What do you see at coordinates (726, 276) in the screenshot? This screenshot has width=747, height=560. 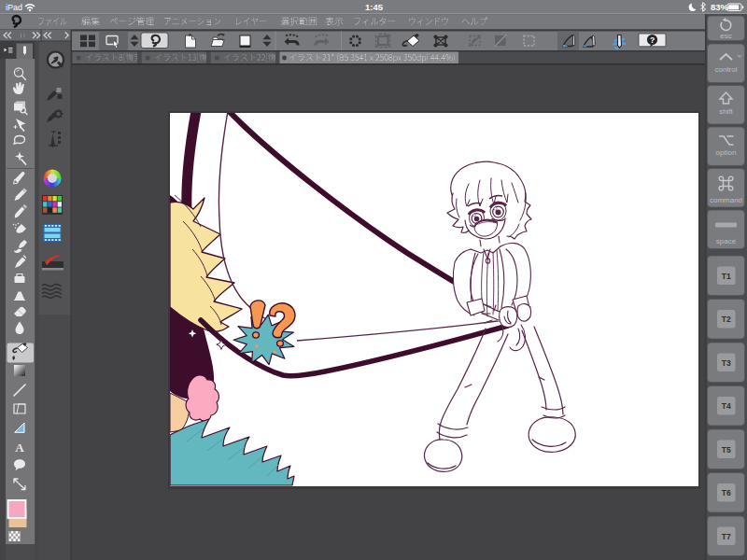 I see `svg-text: T1` at bounding box center [726, 276].